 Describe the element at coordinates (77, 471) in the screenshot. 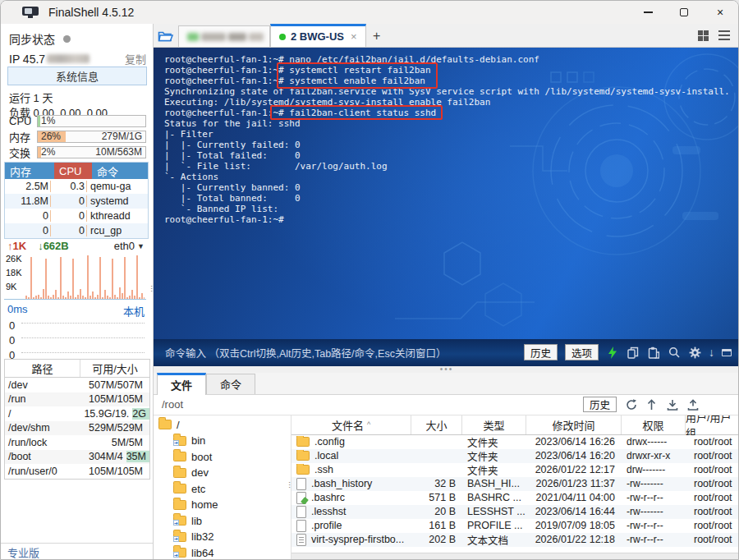

I see `disk-row: /run/user/0 105M/105M` at that location.